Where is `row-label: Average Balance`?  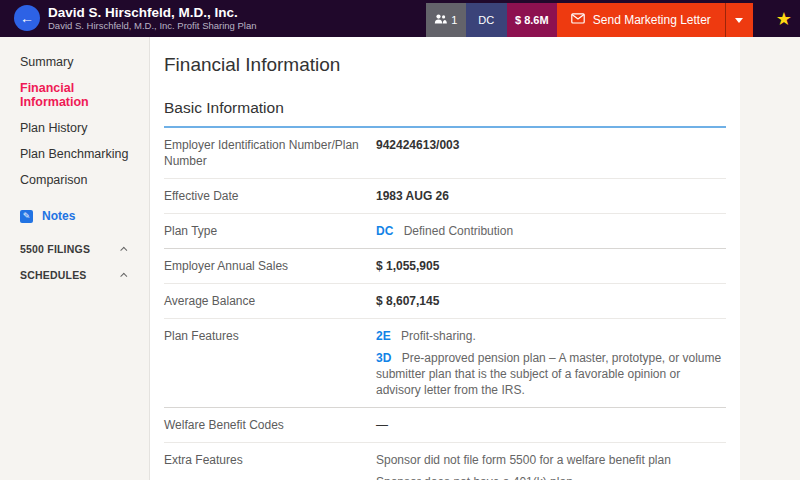 row-label: Average Balance is located at coordinates (270, 301).